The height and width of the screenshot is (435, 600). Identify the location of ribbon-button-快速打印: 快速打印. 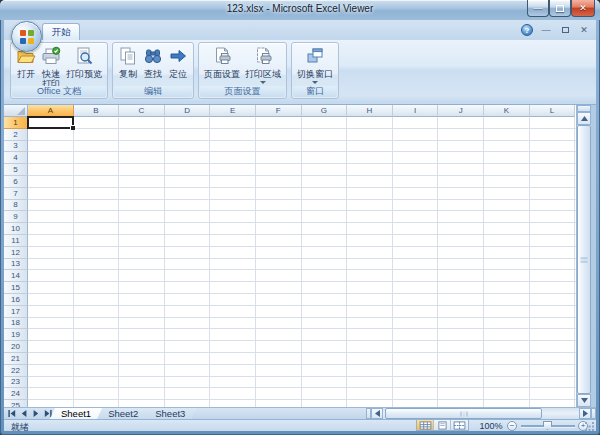
(51, 66).